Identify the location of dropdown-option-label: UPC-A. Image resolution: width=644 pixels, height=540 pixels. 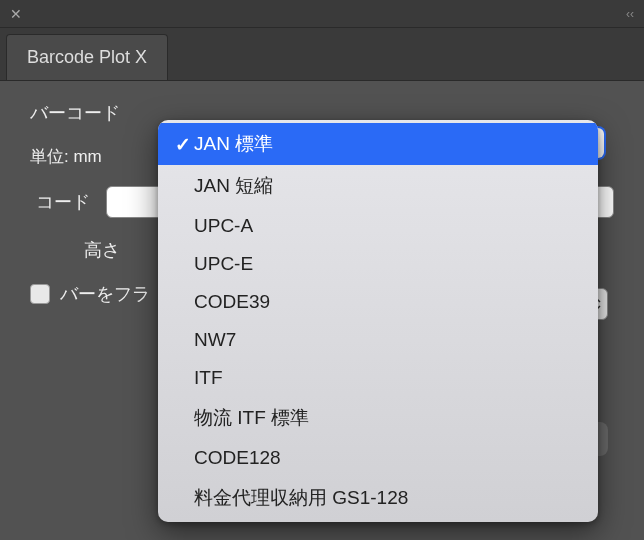
(389, 226).